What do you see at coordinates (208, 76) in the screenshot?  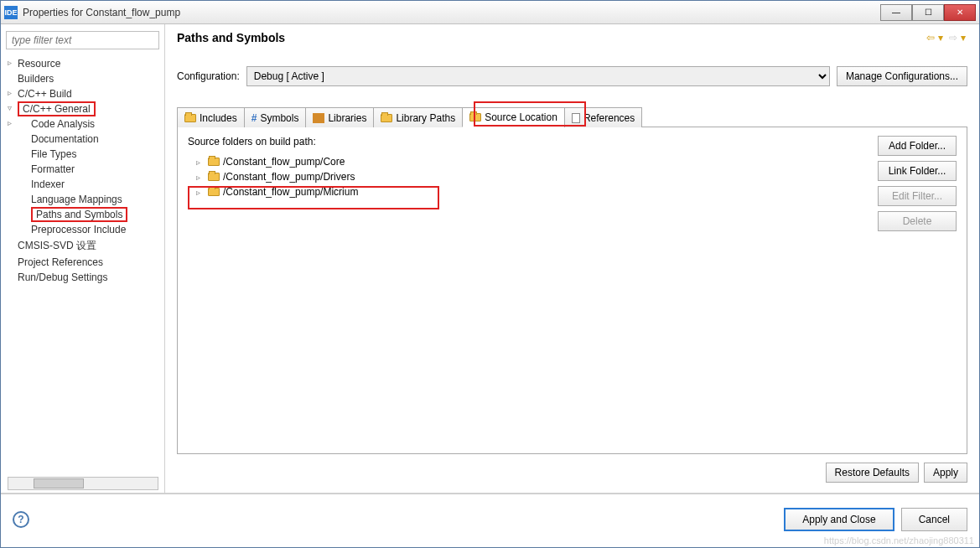 I see `config-label: Configuration:` at bounding box center [208, 76].